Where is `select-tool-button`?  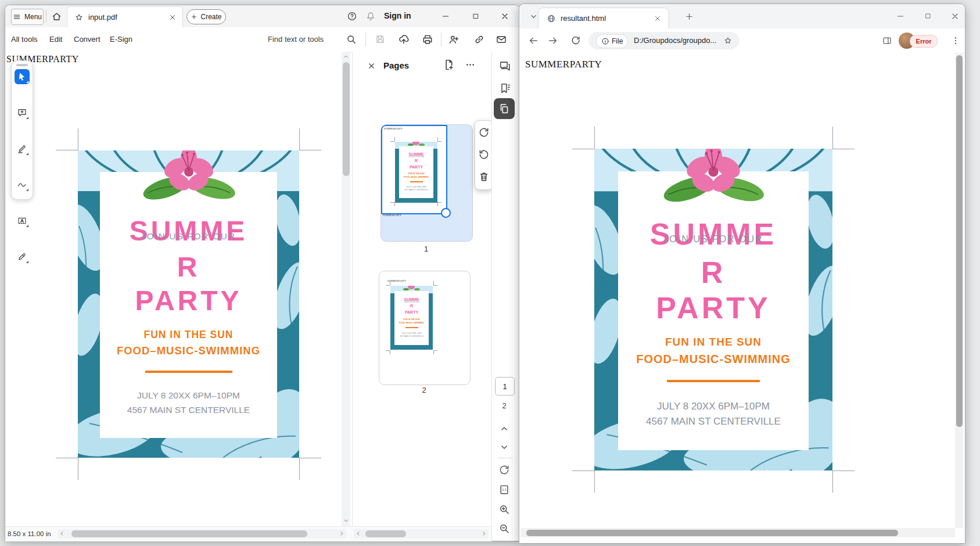
select-tool-button is located at coordinates (22, 77).